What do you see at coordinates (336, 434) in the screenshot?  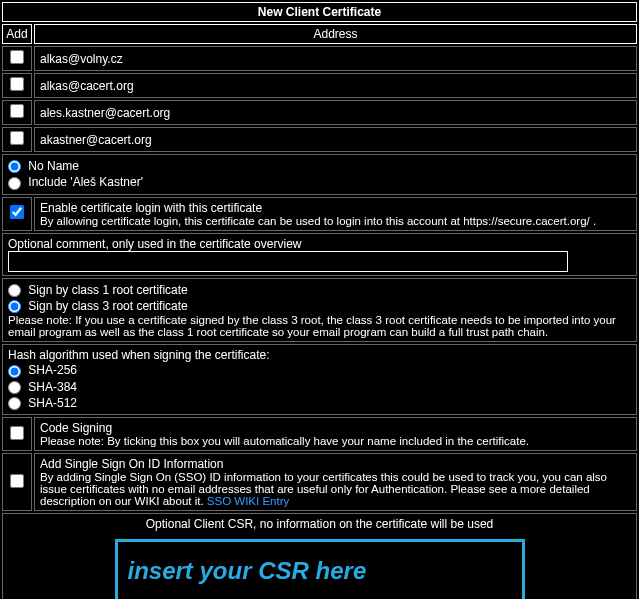 I see `code-signing-cell: Code Signing Please note: By ticking thi…` at bounding box center [336, 434].